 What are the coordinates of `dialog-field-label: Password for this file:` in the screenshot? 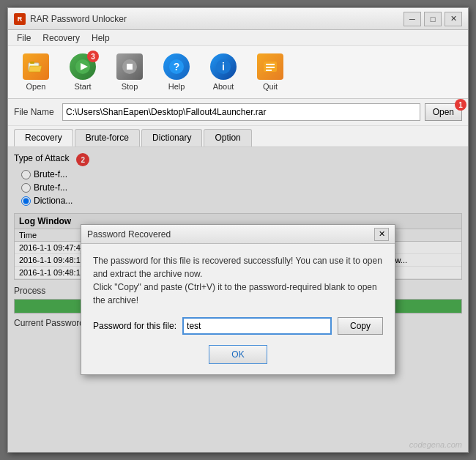 It's located at (135, 326).